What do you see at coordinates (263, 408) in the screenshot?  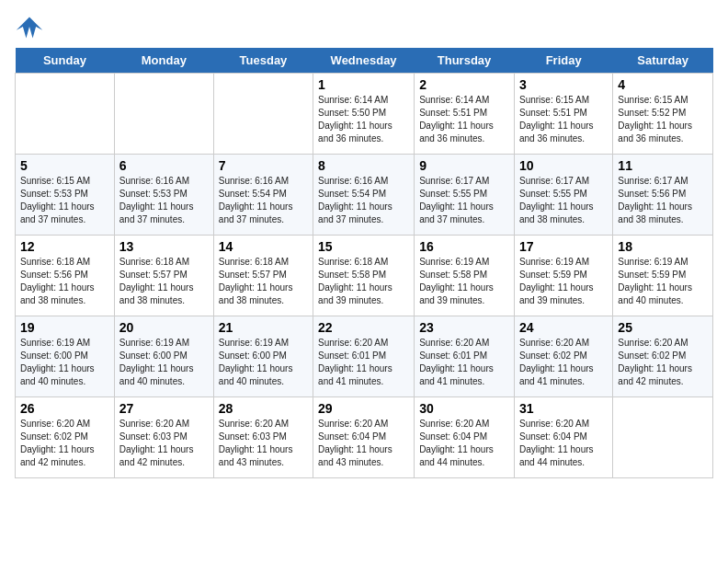 I see `day-number: 28` at bounding box center [263, 408].